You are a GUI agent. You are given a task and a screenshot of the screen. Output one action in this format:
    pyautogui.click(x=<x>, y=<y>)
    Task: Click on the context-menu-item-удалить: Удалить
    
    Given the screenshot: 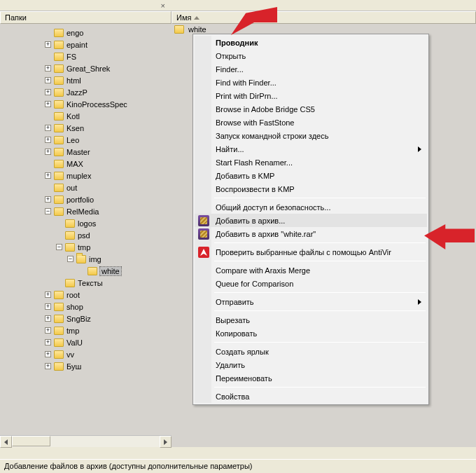 What is the action you would take?
    pyautogui.click(x=311, y=364)
    